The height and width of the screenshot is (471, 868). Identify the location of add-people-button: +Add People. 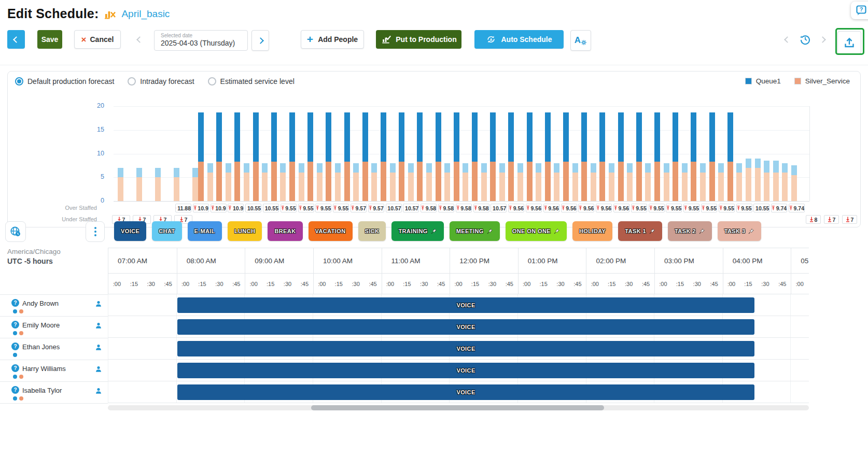
(332, 39).